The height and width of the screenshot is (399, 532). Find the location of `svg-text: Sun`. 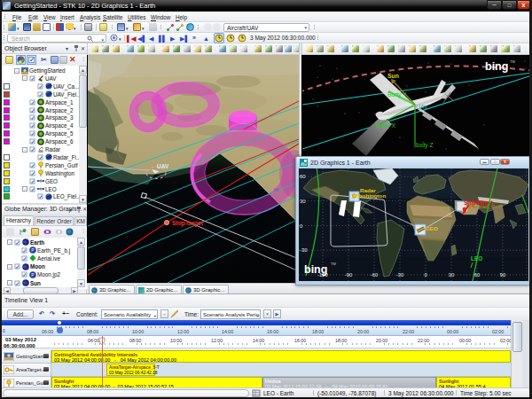

svg-text: Sun is located at coordinates (394, 76).